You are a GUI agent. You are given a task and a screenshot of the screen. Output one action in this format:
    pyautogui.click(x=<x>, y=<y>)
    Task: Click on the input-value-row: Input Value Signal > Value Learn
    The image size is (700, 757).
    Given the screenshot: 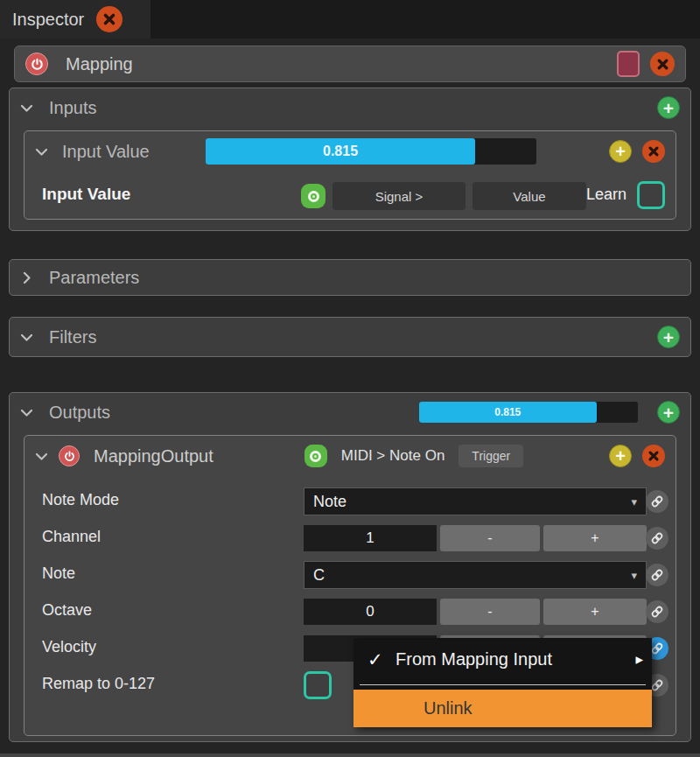 What is the action you would take?
    pyautogui.click(x=350, y=196)
    